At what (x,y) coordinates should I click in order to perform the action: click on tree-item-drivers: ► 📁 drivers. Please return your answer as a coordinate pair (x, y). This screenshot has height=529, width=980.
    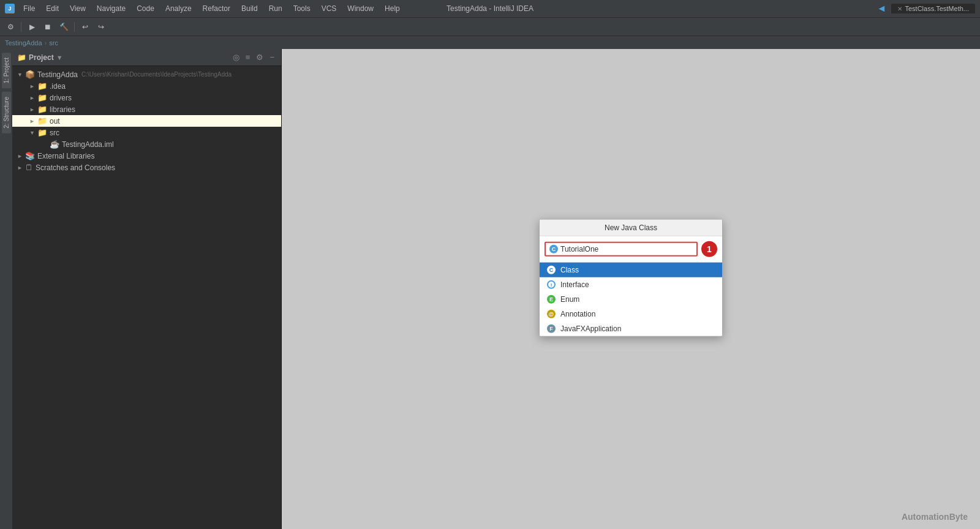
    Looking at the image, I should click on (147, 98).